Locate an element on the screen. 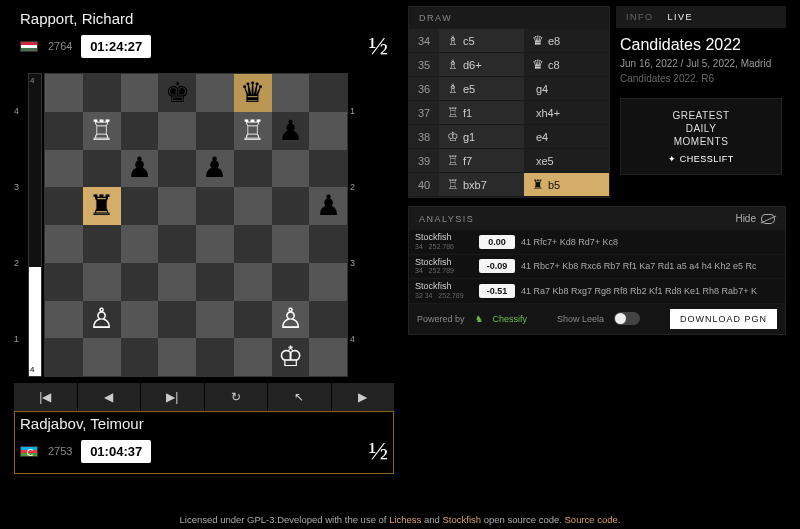  cursor-button: ↖ is located at coordinates (300, 397).